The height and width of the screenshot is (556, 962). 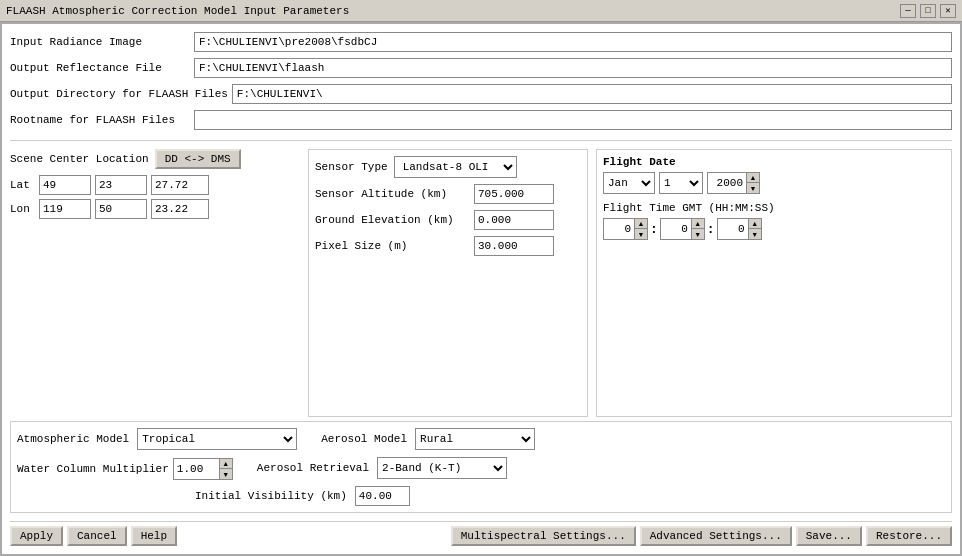 What do you see at coordinates (682, 229) in the screenshot?
I see `minute-spinbox: ▲ ▼` at bounding box center [682, 229].